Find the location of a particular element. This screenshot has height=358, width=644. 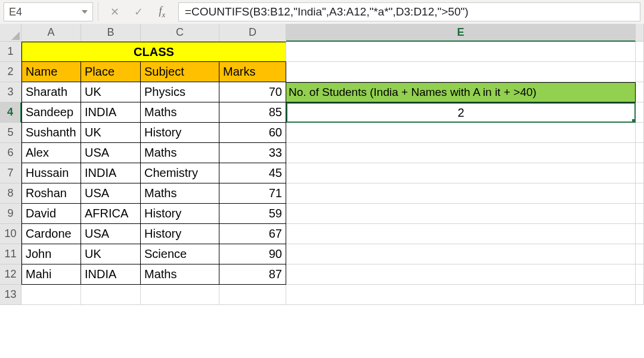

cell-F2 is located at coordinates (640, 72).